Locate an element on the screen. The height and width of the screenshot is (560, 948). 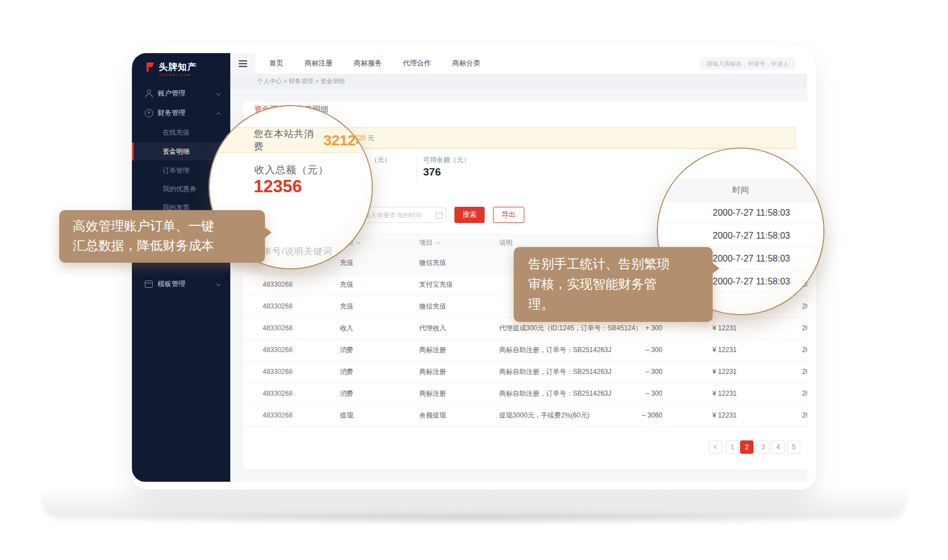
brand-flag-icon is located at coordinates (150, 67).